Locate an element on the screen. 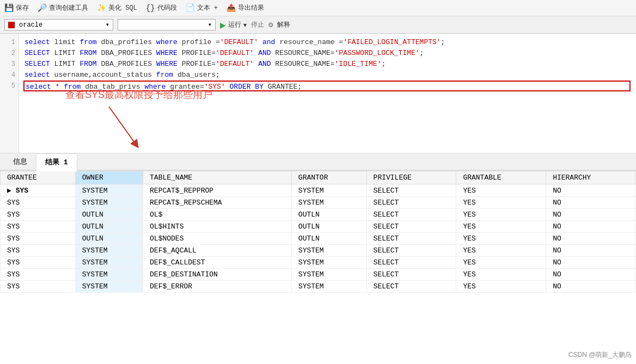 This screenshot has width=636, height=364. explain-icon: ⚙ is located at coordinates (271, 25).